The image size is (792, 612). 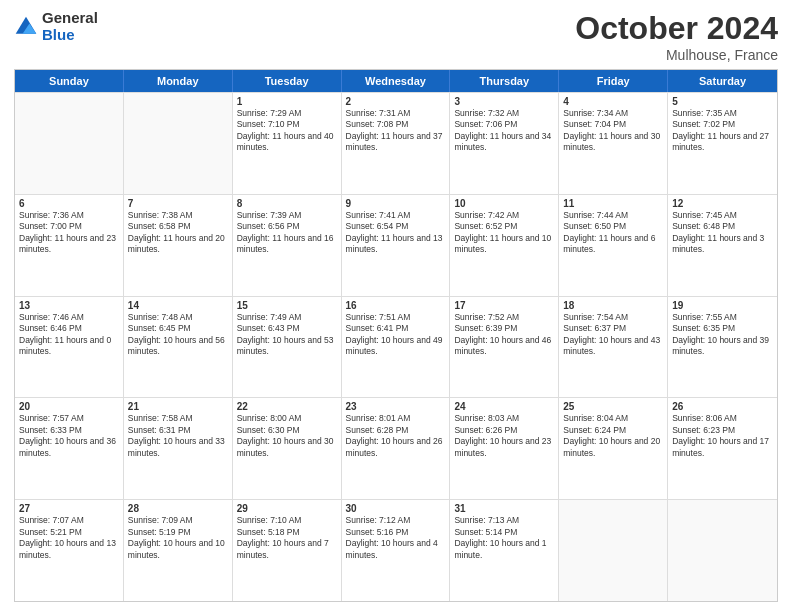 What do you see at coordinates (613, 233) in the screenshot?
I see `cell-info: Sunrise: 7:44 AMSunset: 6:50 PMDaylight:…` at bounding box center [613, 233].